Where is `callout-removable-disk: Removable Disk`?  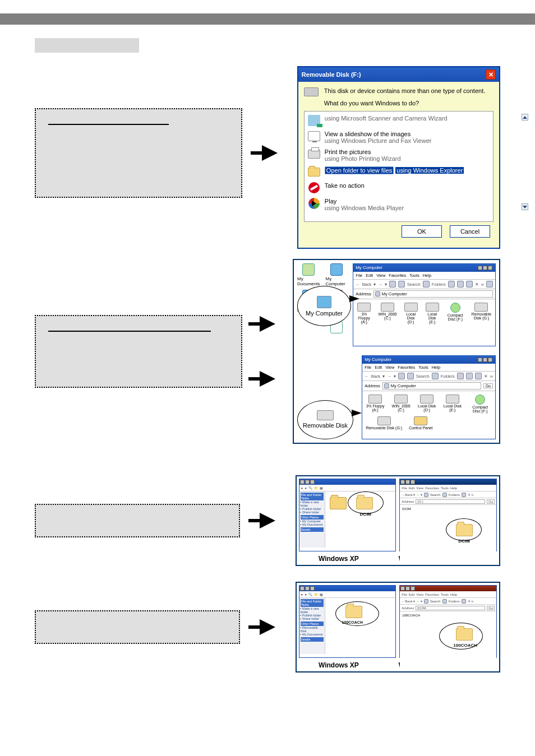 callout-removable-disk: Removable Disk is located at coordinates (325, 420).